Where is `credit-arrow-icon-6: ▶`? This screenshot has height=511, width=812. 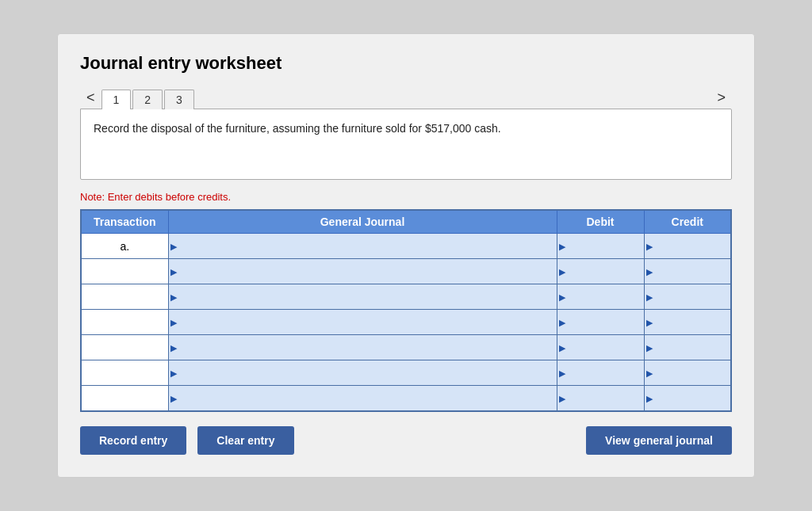
credit-arrow-icon-6: ▶ is located at coordinates (649, 398).